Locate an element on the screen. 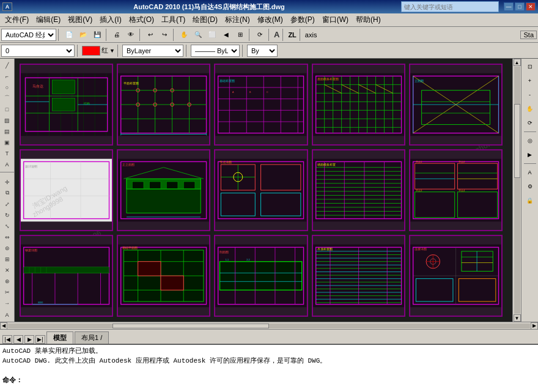 Image resolution: width=538 pixels, height=392 pixels. dwg-cell-14: 吊顶布置图 is located at coordinates (358, 276).